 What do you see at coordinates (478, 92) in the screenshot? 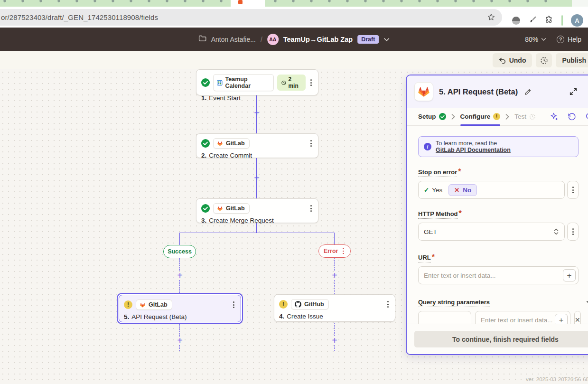
I see `panel-step-title: 5. API Request (Beta)` at bounding box center [478, 92].